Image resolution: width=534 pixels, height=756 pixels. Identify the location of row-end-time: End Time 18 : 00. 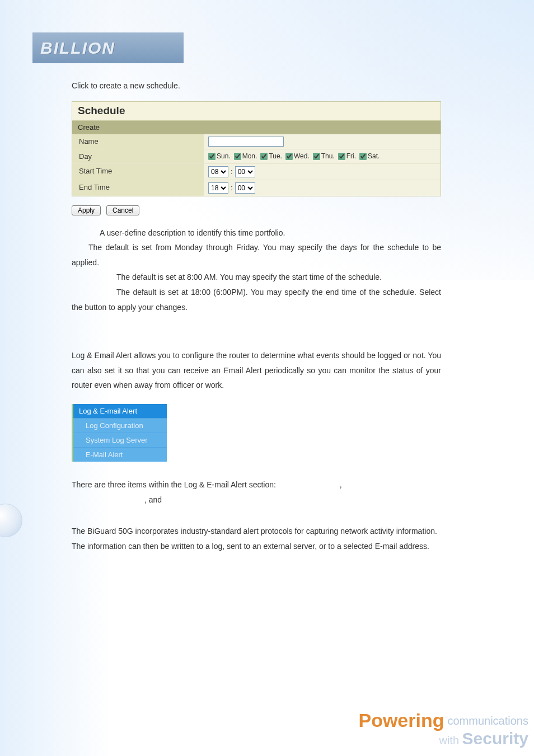
(256, 188).